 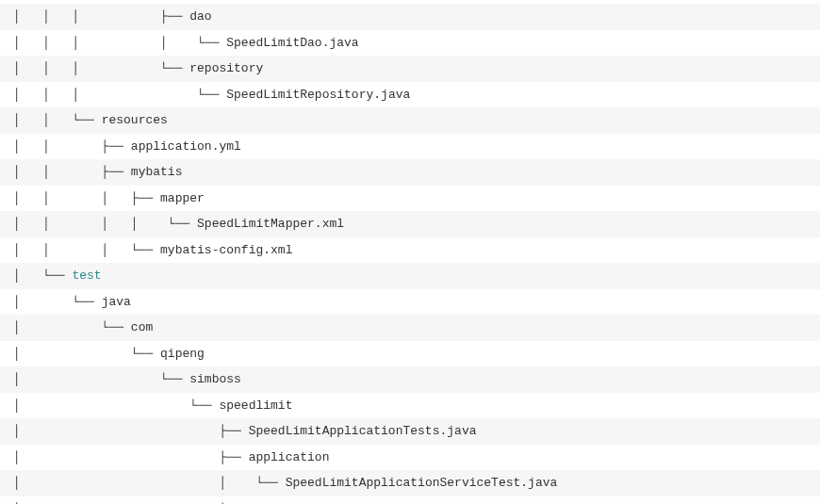 What do you see at coordinates (226, 68) in the screenshot?
I see `tree-node-name: repository` at bounding box center [226, 68].